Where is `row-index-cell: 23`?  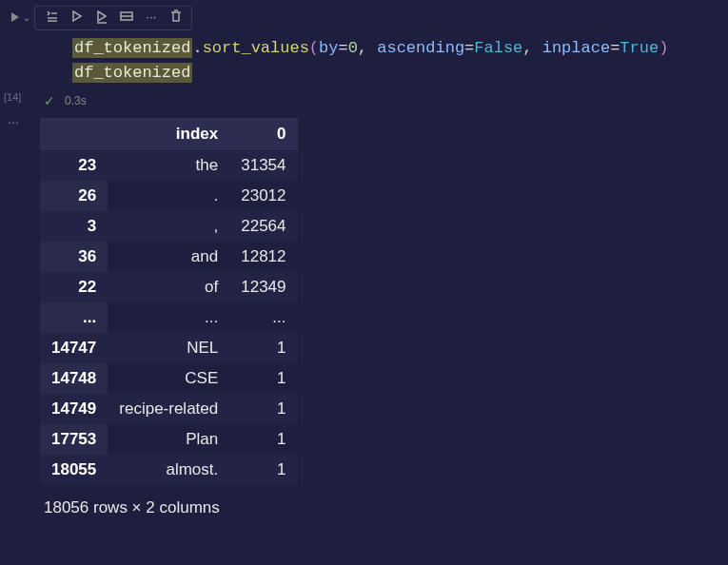
row-index-cell: 23 is located at coordinates (74, 166).